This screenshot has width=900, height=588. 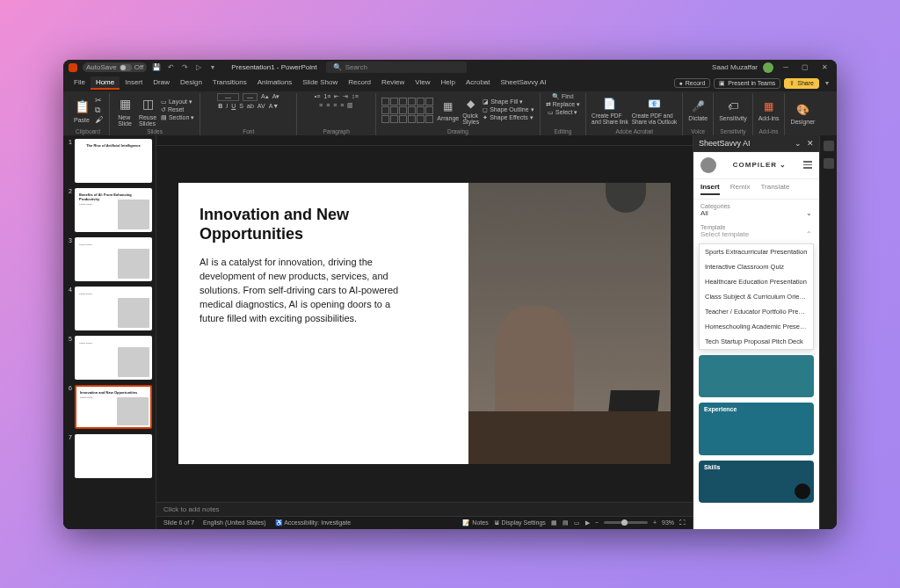 I want to click on italic-button: I, so click(x=227, y=105).